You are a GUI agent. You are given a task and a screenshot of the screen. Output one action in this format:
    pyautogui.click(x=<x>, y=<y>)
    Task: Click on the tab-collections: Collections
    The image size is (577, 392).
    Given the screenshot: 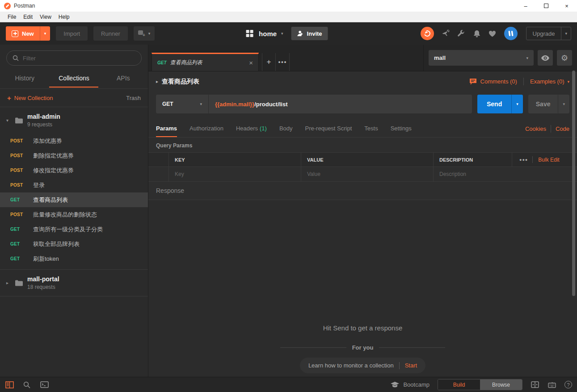 What is the action you would take?
    pyautogui.click(x=74, y=80)
    